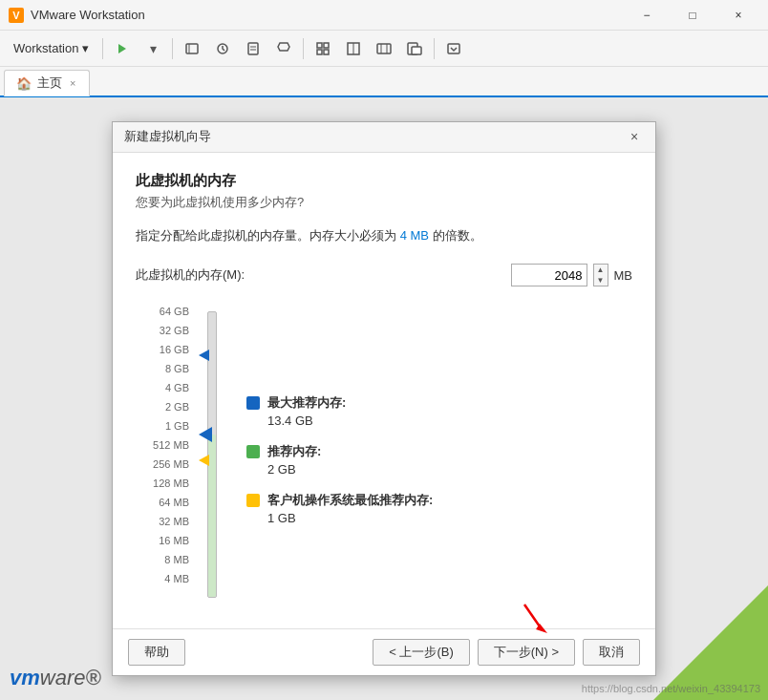  I want to click on workstation-label: Workstation, so click(46, 48).